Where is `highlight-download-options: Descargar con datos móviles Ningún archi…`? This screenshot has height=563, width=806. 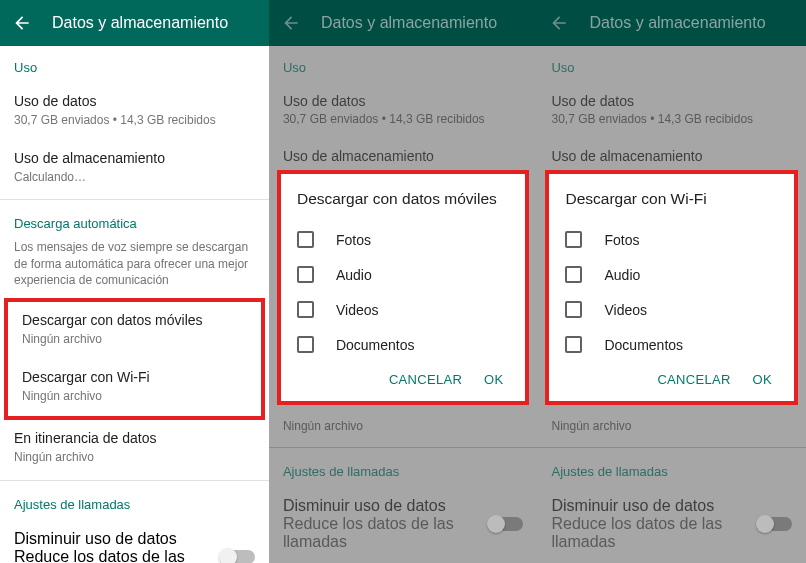
highlight-download-options: Descargar con datos móviles Ningún archi… is located at coordinates (134, 359).